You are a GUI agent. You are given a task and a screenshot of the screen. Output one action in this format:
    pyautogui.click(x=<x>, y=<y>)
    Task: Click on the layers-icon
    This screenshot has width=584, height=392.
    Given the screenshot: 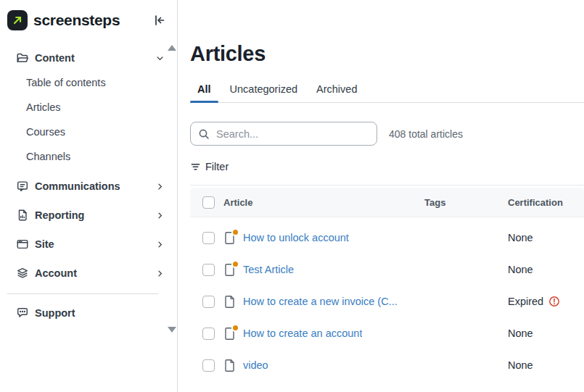 What is the action you would take?
    pyautogui.click(x=22, y=273)
    